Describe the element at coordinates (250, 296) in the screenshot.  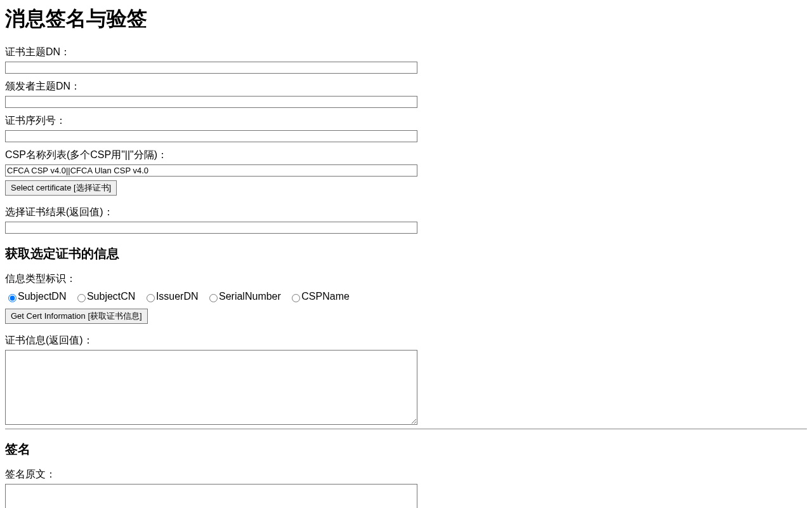
I see `radio-serial-number-text: SerialNumber` at that location.